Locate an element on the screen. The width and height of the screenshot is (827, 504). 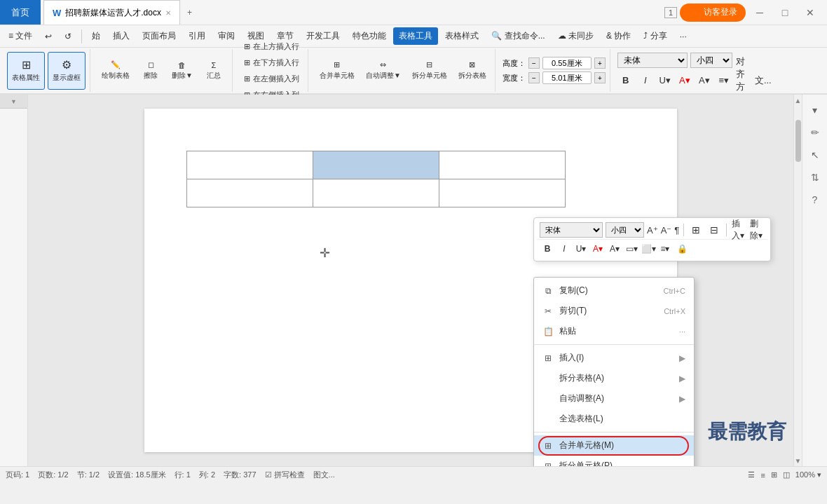
bold-btn: B is located at coordinates (626, 81).